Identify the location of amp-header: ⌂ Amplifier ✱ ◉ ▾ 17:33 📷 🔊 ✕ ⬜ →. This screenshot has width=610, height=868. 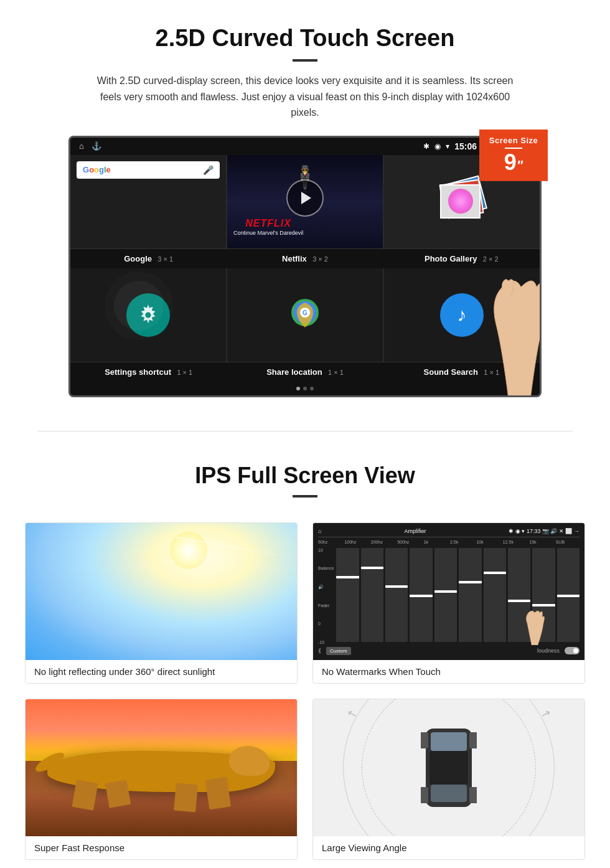
(449, 533).